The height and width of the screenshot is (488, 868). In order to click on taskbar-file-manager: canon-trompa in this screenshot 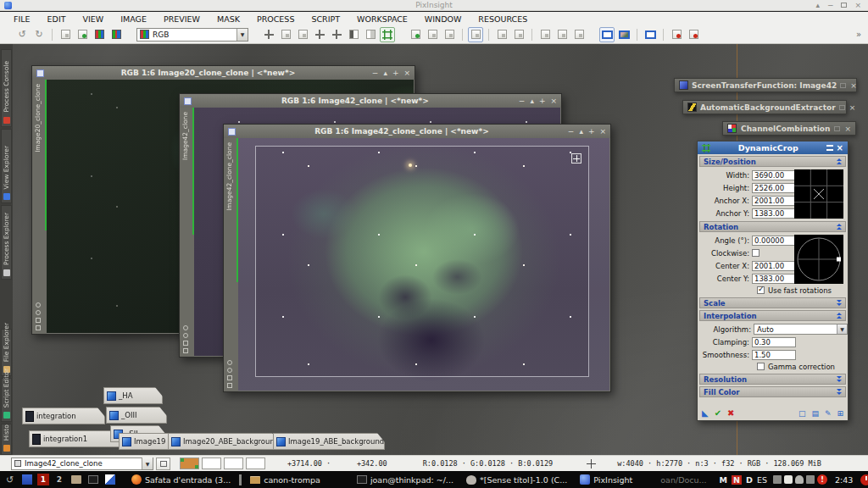, I will do `click(285, 480)`.